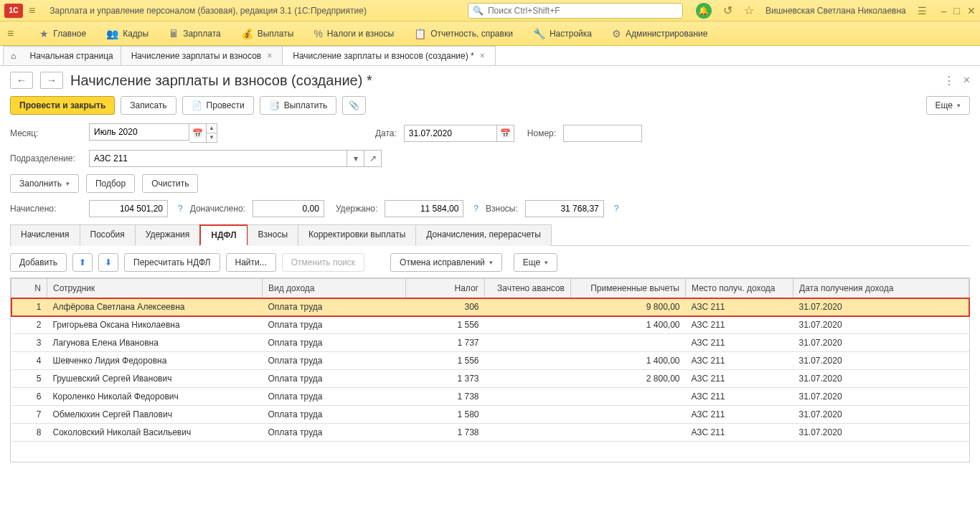 The width and height of the screenshot is (980, 522). I want to click on post-and-close-button: Провести и закрыть, so click(62, 105).